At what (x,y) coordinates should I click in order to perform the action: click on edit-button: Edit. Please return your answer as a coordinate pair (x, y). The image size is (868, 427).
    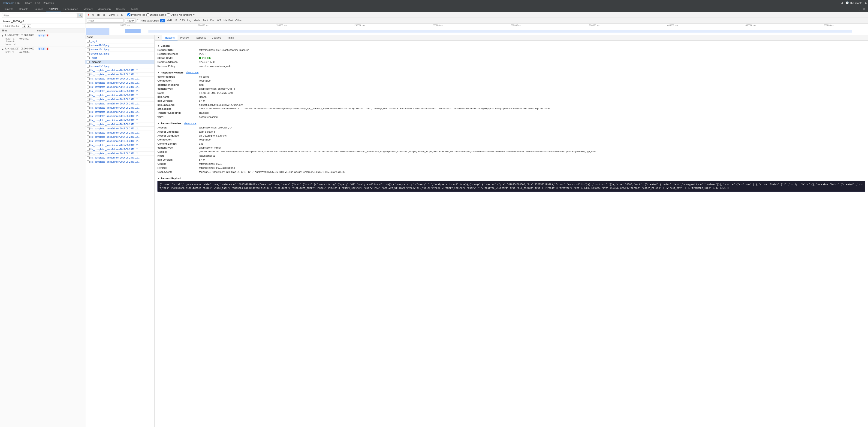
    Looking at the image, I should click on (38, 3).